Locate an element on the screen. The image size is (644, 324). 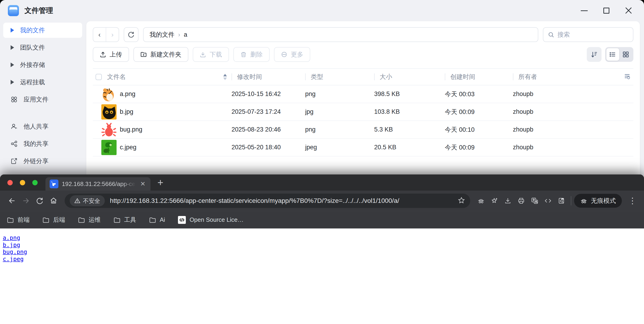
column-header-size: 大小 is located at coordinates (386, 77).